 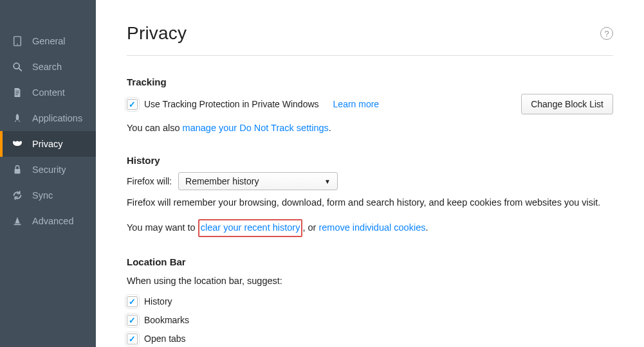 What do you see at coordinates (48, 174) in the screenshot?
I see `sidebar: General Search Content Applications Priv…` at bounding box center [48, 174].